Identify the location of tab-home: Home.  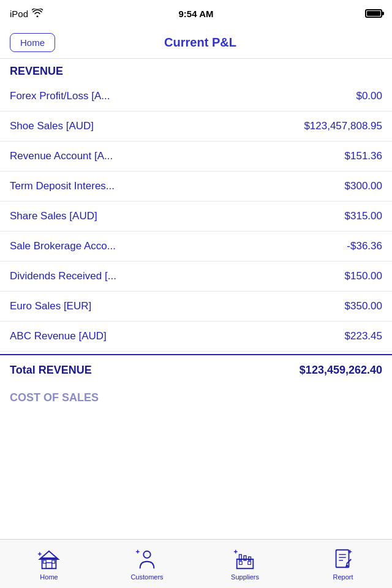
(49, 564).